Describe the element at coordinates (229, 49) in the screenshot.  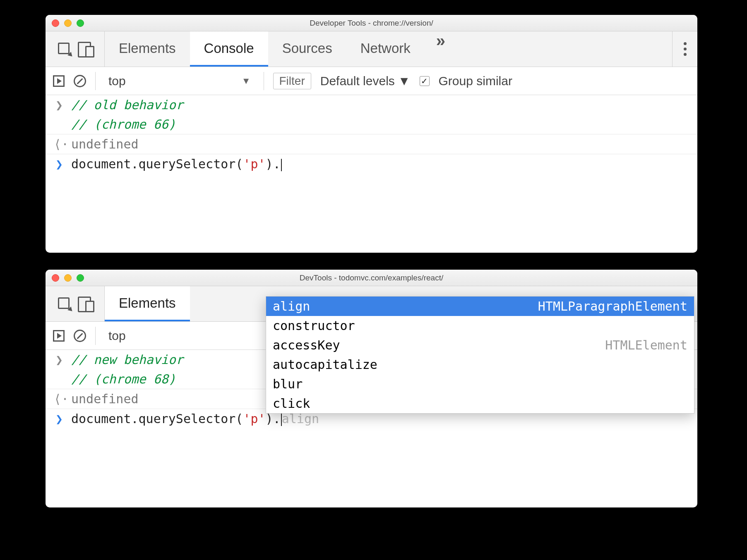
I see `tab-console: Console` at that location.